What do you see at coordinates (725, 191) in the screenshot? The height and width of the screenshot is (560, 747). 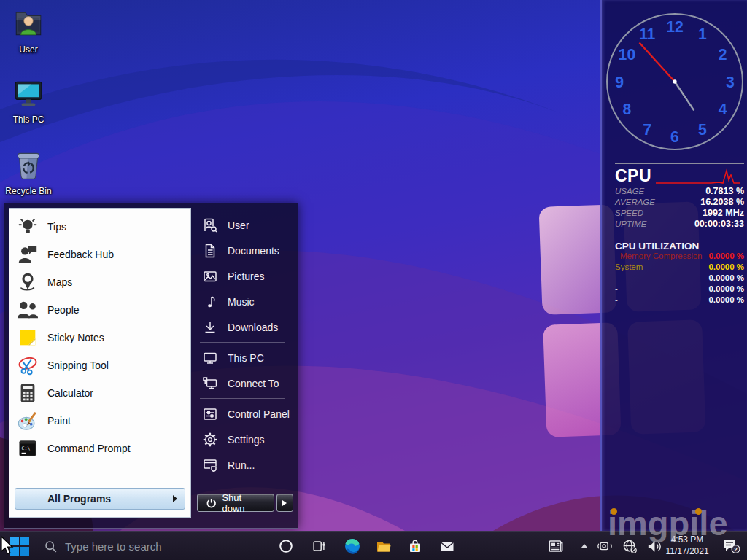 I see `cpu-stat-value: 0.7813 %` at bounding box center [725, 191].